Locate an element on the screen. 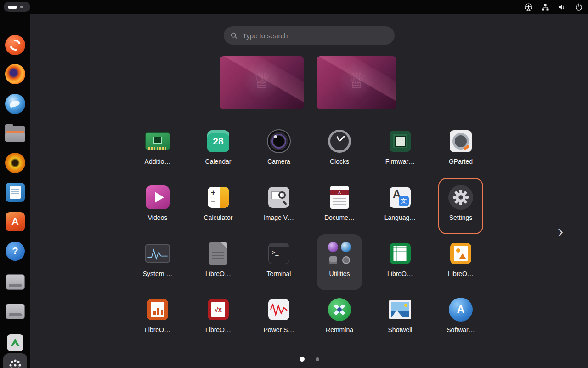 Image resolution: width=588 pixels, height=368 pixels. show-applications-button is located at coordinates (15, 361).